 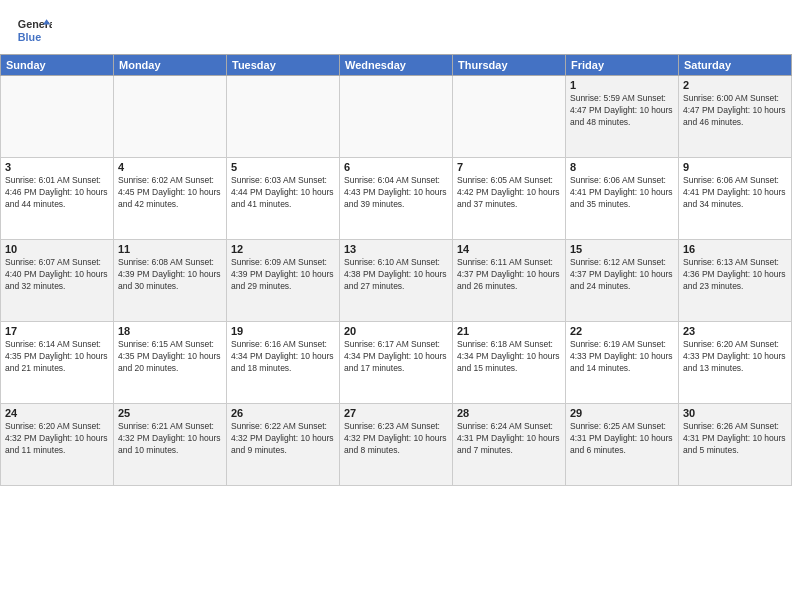 I want to click on day-number: 25, so click(x=170, y=413).